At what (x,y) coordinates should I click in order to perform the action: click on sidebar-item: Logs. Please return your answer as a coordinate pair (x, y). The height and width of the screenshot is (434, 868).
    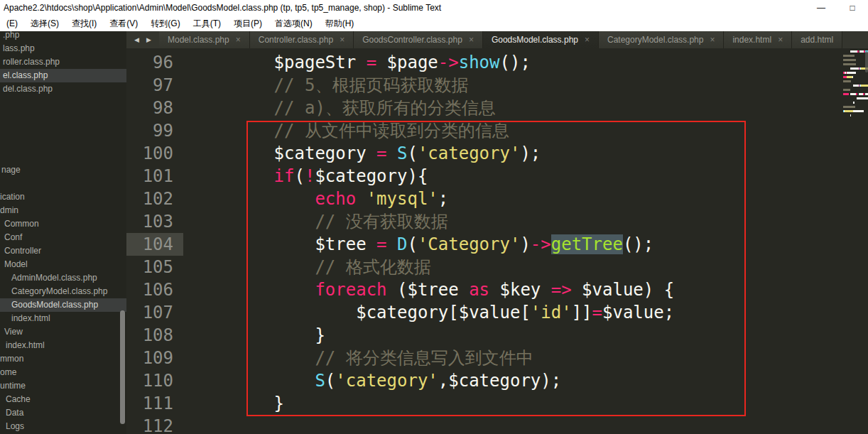
    Looking at the image, I should click on (63, 426).